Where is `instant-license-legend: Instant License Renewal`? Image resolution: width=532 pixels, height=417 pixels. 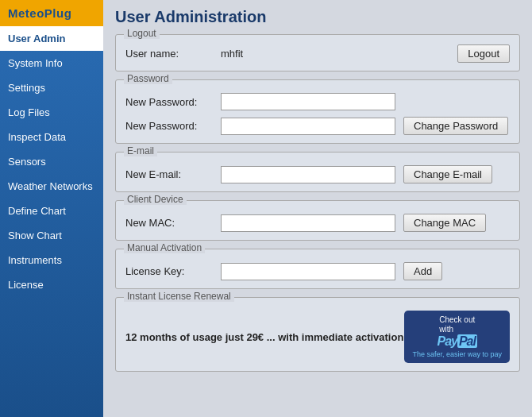
instant-license-legend: Instant License Renewal is located at coordinates (179, 296).